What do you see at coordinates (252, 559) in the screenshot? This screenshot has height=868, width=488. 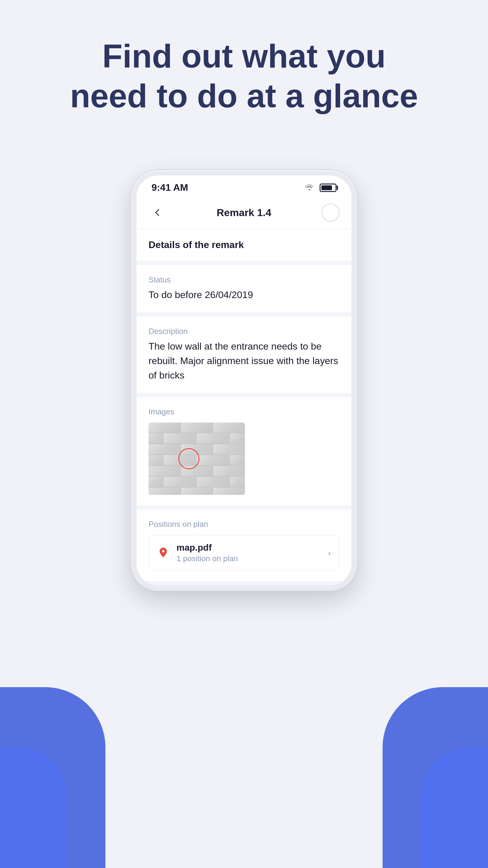 I see `plan-sub: 1 position on plan` at bounding box center [252, 559].